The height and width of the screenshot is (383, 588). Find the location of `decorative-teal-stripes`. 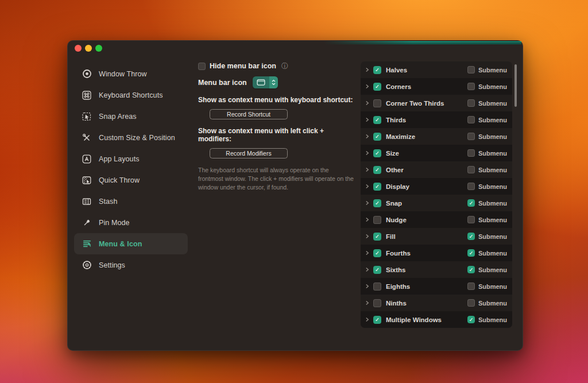

decorative-teal-stripes is located at coordinates (423, 42).